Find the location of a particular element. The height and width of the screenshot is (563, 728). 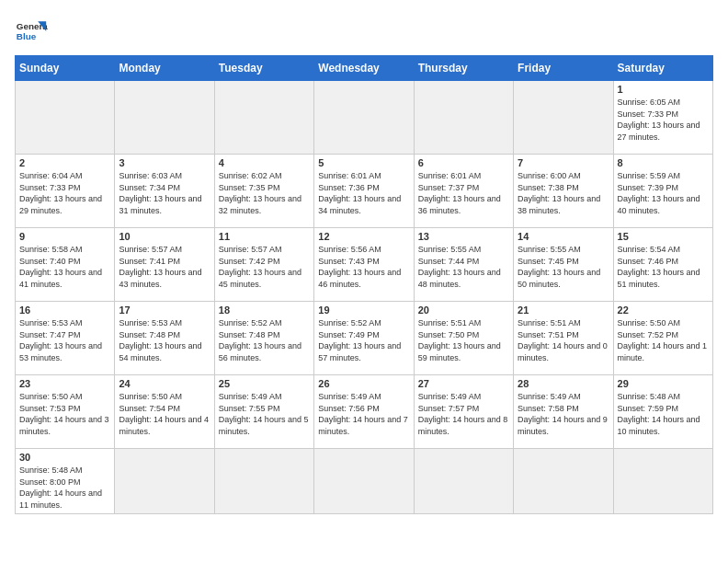

calendar-cell: 26Sunrise: 5:49 AM Sunset: 7:56 PM Dayli… is located at coordinates (364, 412).